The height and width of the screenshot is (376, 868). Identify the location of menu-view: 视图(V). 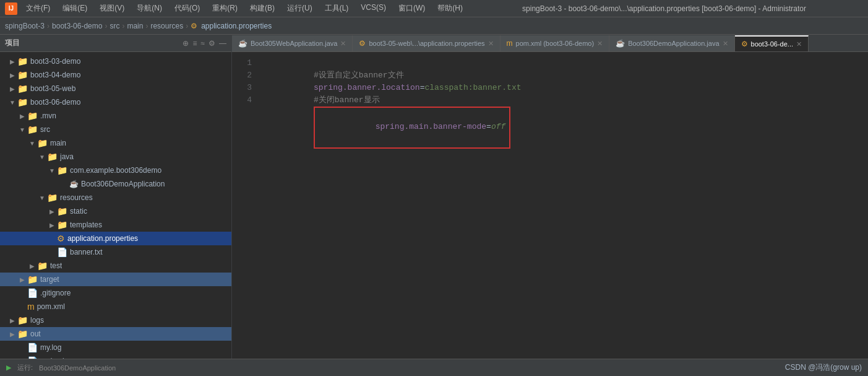
(112, 9).